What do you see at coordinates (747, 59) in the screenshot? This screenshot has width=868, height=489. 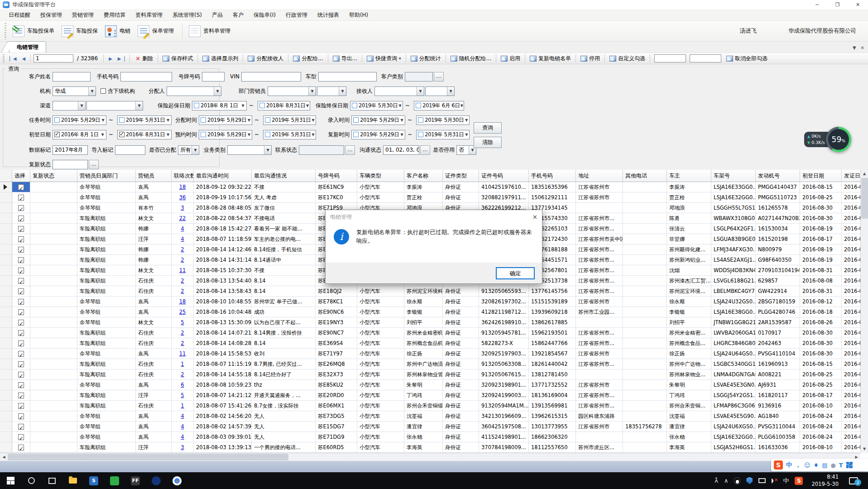 I see `uncheck-all-button: 取消全部勾选` at bounding box center [747, 59].